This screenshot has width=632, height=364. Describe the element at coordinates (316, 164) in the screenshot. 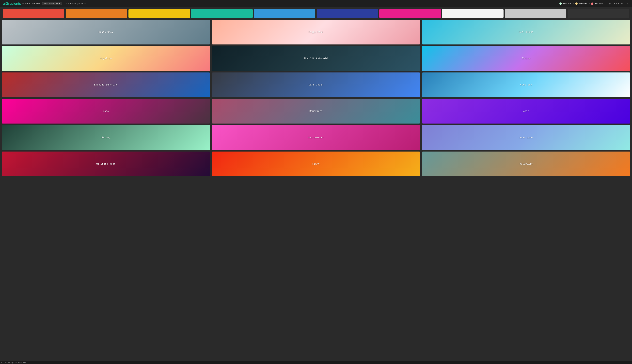

I see `gradient-card-flare: Flare` at that location.